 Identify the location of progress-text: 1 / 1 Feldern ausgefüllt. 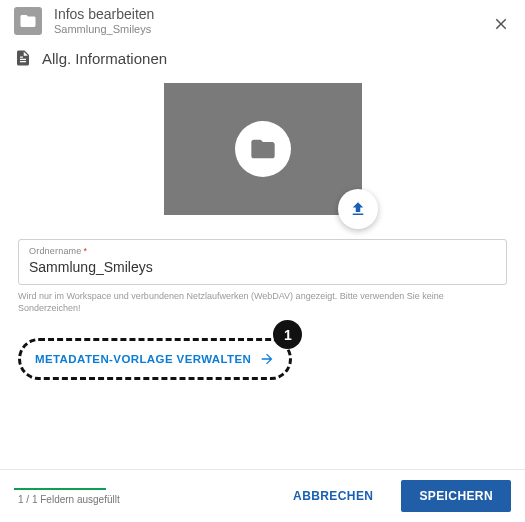
(69, 500).